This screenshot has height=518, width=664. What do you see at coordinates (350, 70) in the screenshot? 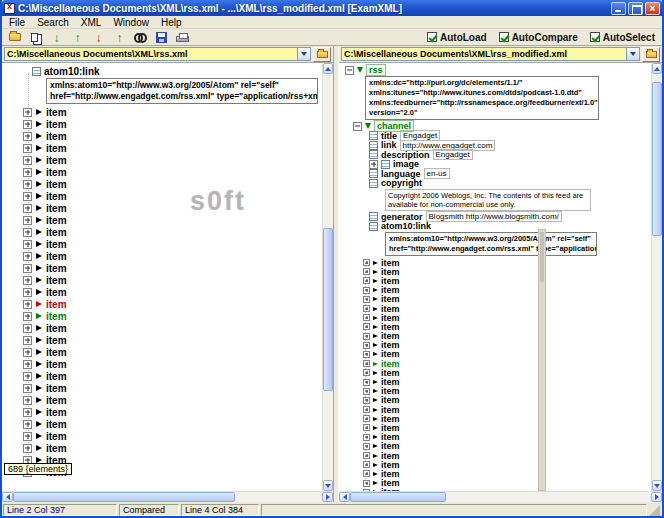
I see `collapse-icon` at bounding box center [350, 70].